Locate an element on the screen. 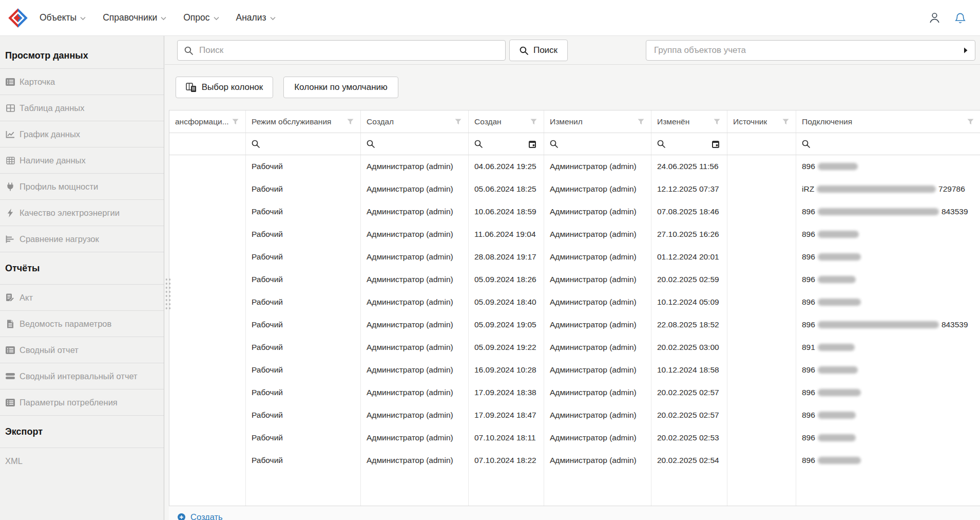 The width and height of the screenshot is (980, 520). column-header: Подключения is located at coordinates (888, 121).